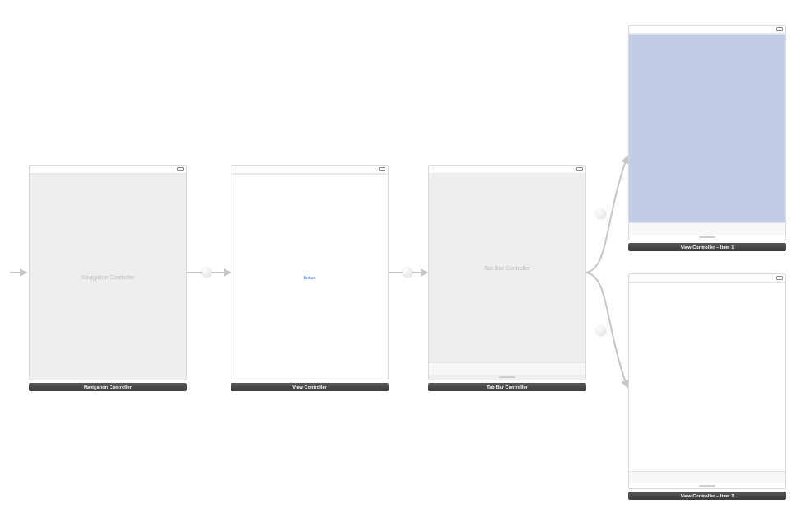  I want to click on scene-item-2: View Controller – Item 2, so click(707, 387).